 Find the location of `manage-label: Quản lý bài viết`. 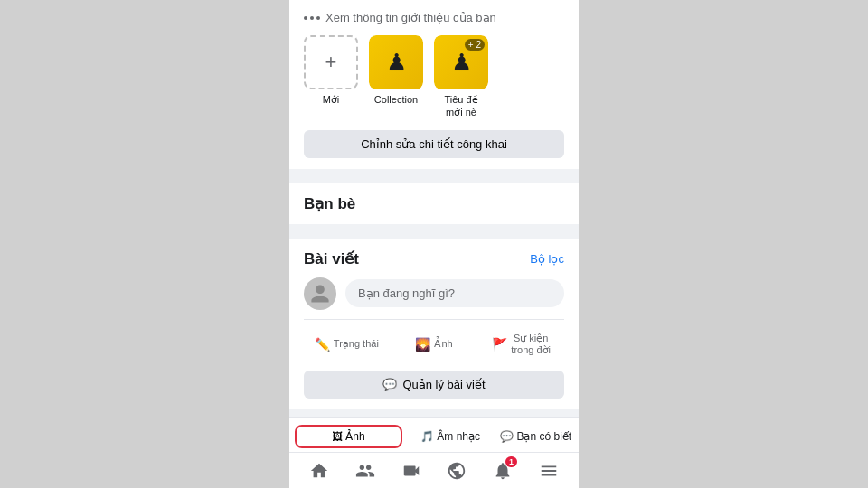

manage-label: Quản lý bài viết is located at coordinates (443, 385).